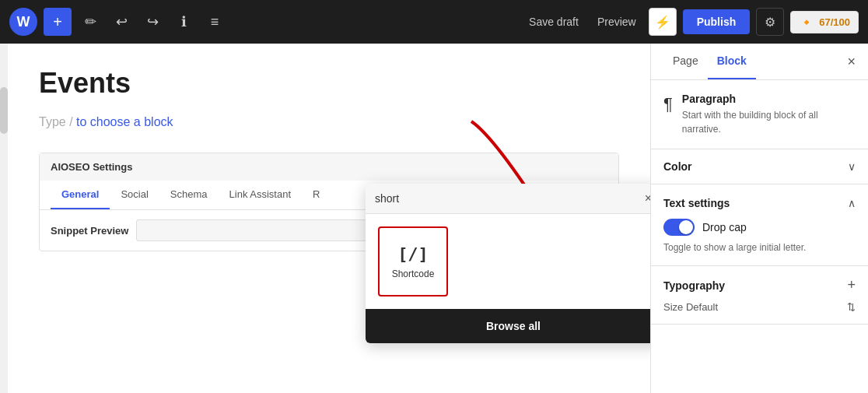 Image resolution: width=868 pixels, height=393 pixels. What do you see at coordinates (4, 218) in the screenshot?
I see `scroll-track` at bounding box center [4, 218].